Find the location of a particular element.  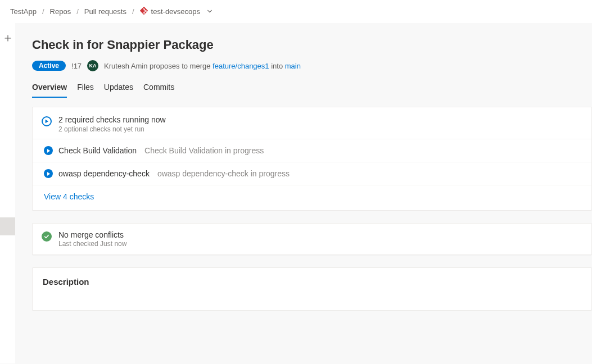

checkmark-icon is located at coordinates (47, 236).